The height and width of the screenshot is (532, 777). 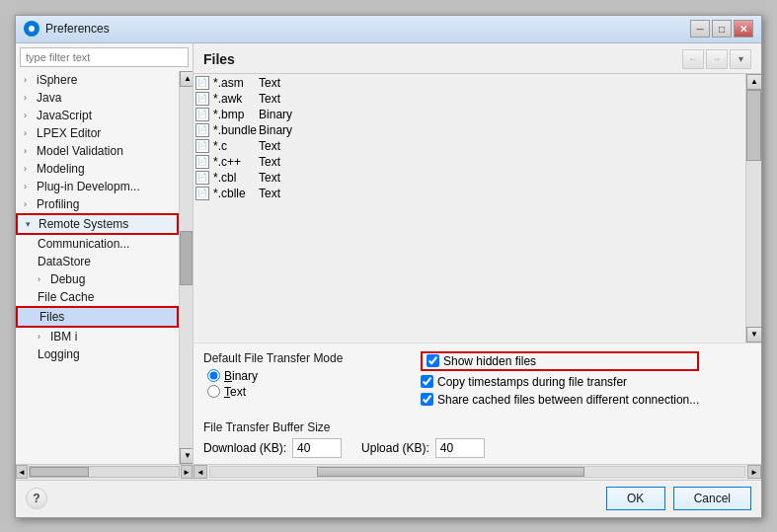 What do you see at coordinates (427, 399) in the screenshot?
I see `share-cached-checkbox` at bounding box center [427, 399].